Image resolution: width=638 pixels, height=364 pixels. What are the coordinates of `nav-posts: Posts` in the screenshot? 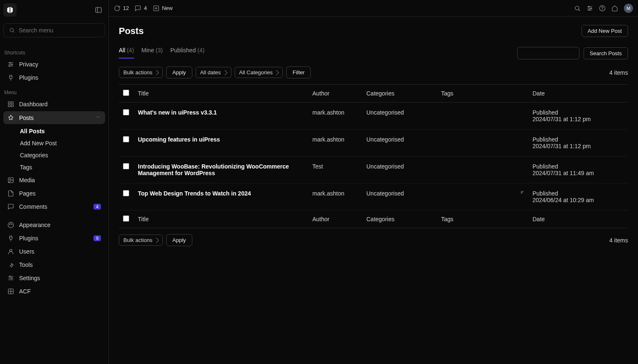 It's located at (54, 118).